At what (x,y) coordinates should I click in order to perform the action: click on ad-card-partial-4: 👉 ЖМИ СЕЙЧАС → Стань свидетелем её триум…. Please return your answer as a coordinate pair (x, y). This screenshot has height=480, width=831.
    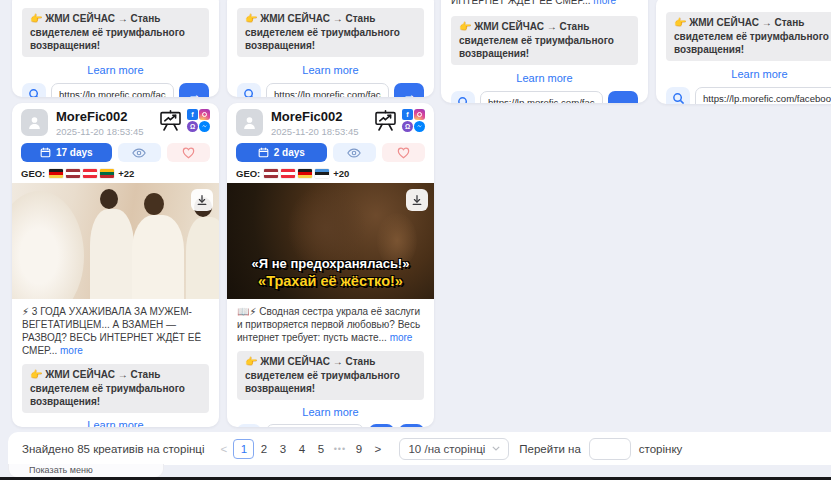
    Looking at the image, I should click on (744, 52).